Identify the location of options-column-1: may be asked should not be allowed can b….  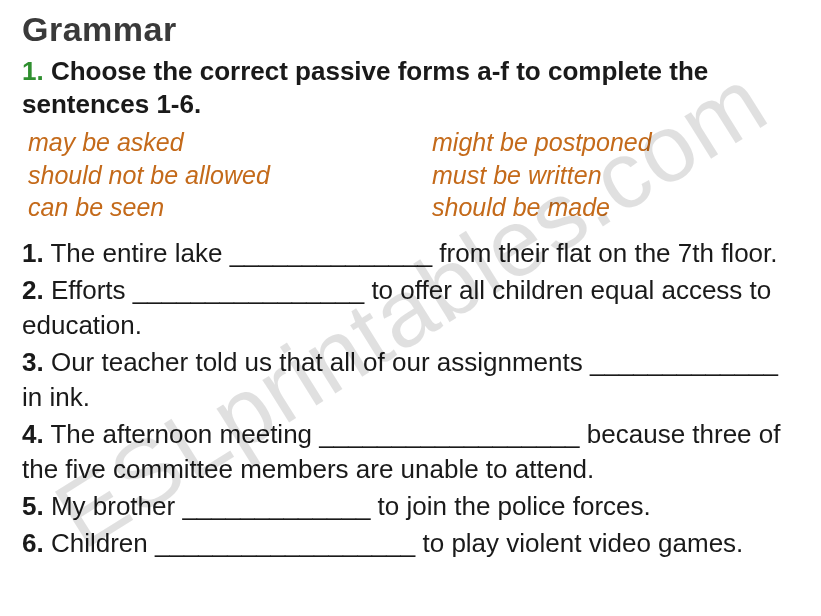
(227, 175).